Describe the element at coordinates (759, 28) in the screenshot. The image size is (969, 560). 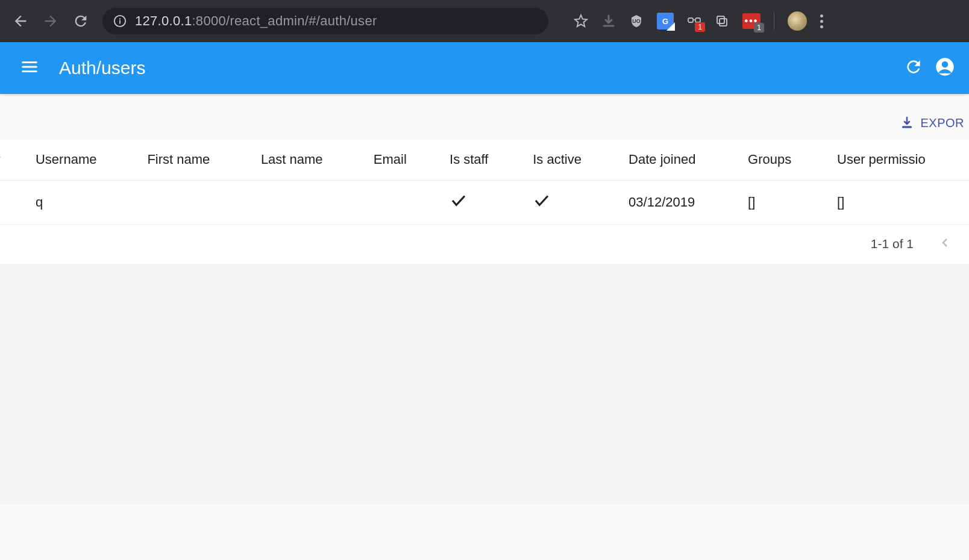
I see `extension-badge-2: 1` at that location.